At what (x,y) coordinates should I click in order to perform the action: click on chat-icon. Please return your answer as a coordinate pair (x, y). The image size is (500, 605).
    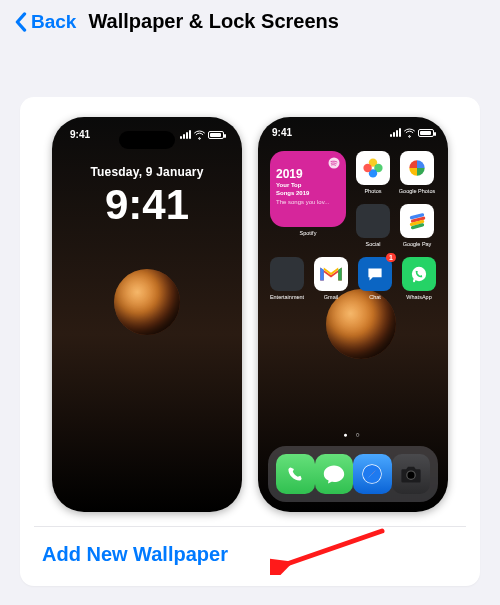
    Looking at the image, I should click on (375, 274).